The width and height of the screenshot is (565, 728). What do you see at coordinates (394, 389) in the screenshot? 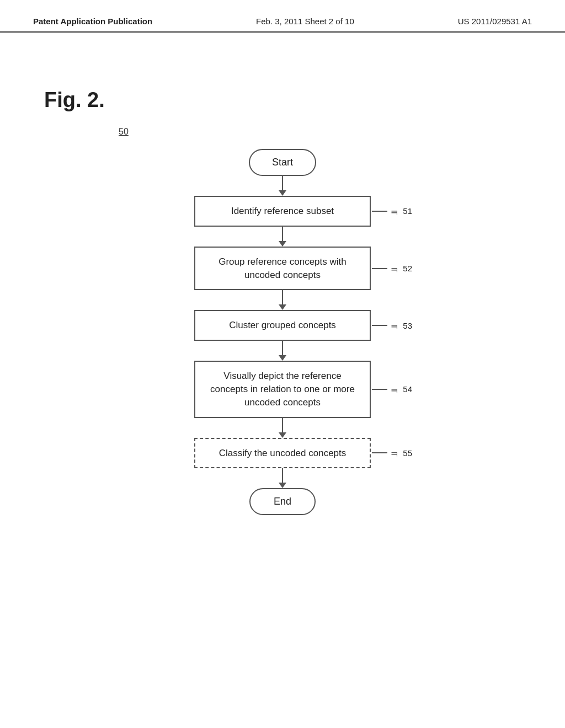
I see `hook-curve-54: ⫬` at bounding box center [394, 389].